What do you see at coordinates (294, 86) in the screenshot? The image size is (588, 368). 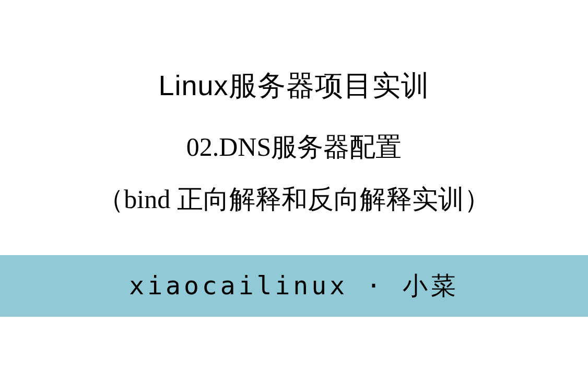 I see `main-title: Linux服务器项目实训` at bounding box center [294, 86].